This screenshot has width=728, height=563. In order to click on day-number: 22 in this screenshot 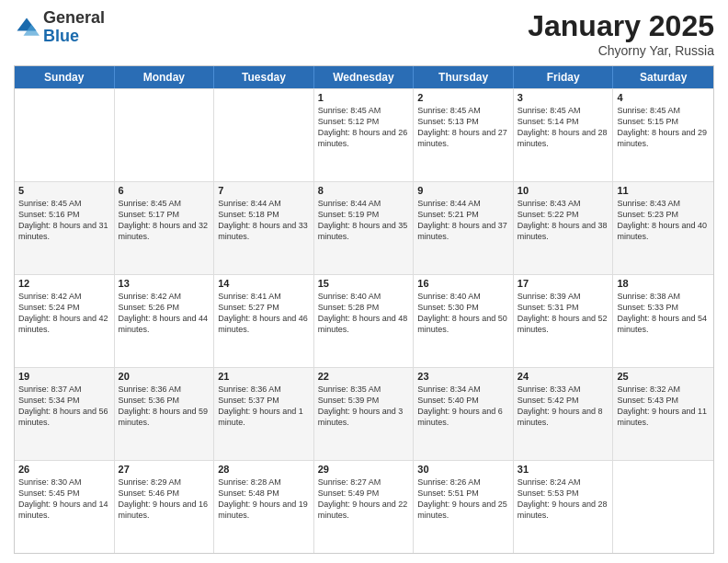, I will do `click(364, 376)`.